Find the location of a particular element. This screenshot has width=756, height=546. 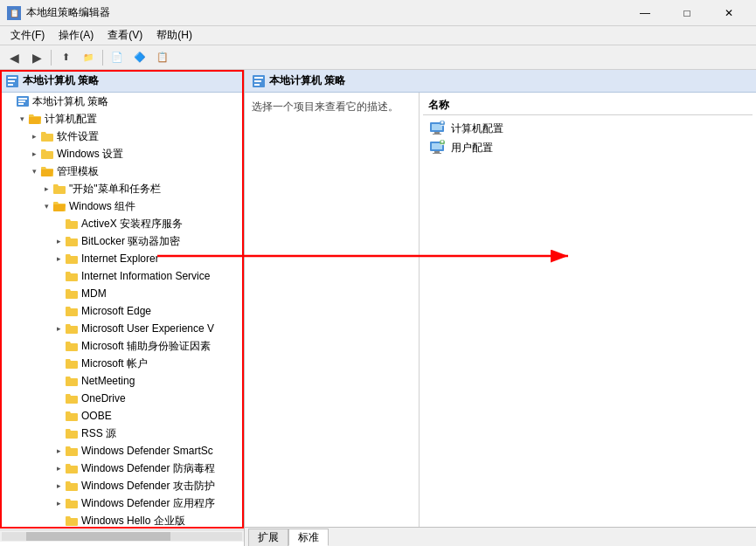

tree-item: ▸ "开始"菜单和任务栏 is located at coordinates (122, 189).